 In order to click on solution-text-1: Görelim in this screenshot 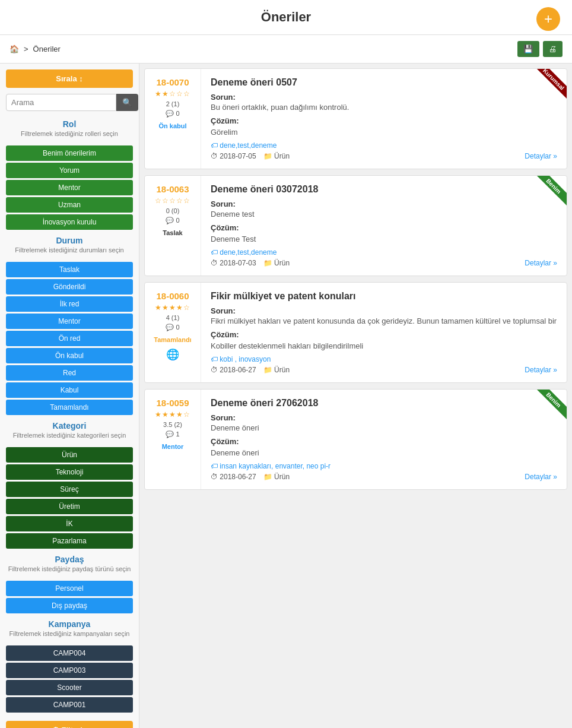, I will do `click(384, 132)`.